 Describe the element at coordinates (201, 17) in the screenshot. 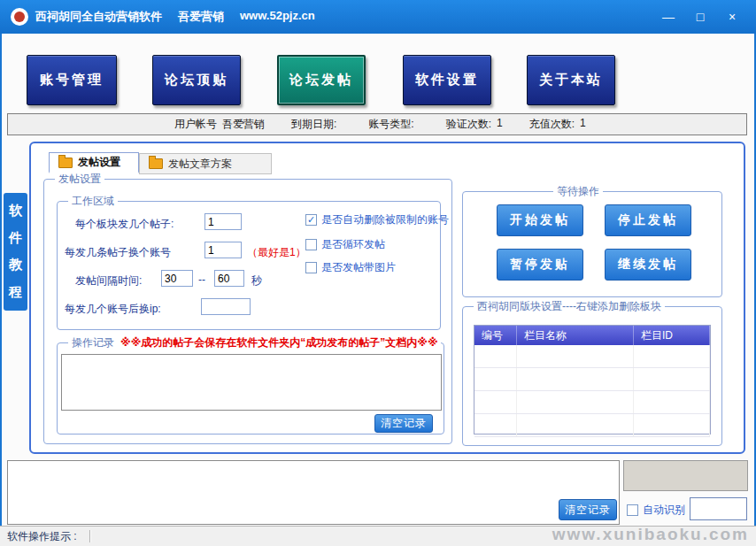

I see `vendor-name: 吾爱营销` at that location.